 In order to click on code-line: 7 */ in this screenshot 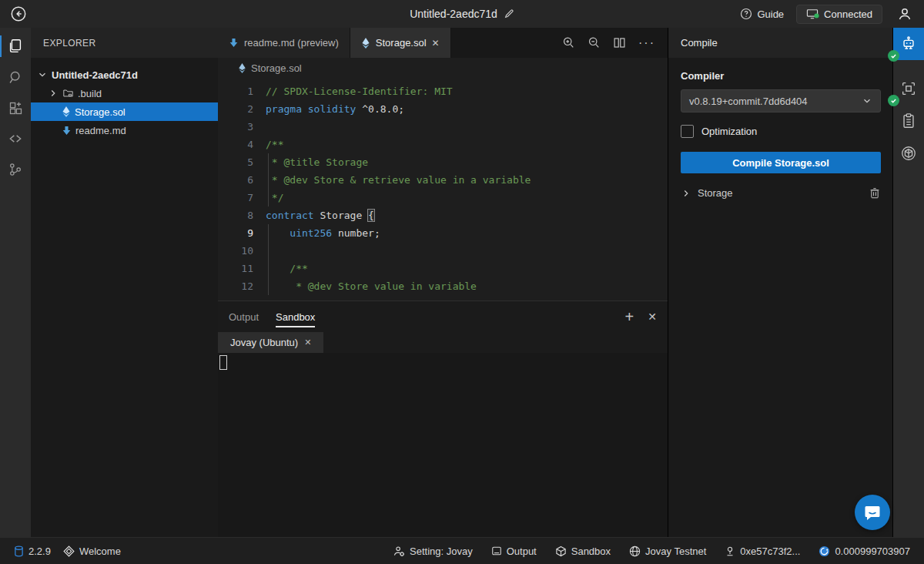, I will do `click(443, 197)`.